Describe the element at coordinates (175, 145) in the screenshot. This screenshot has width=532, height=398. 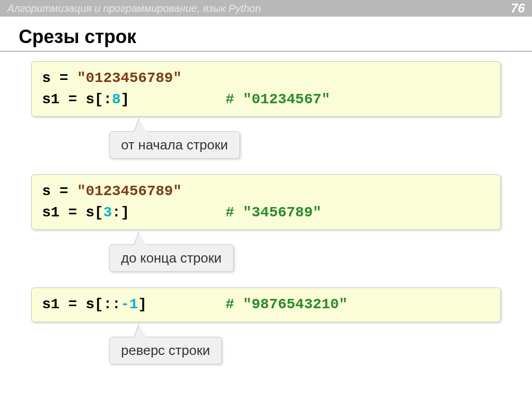
I see `callout-1: от начала строки` at that location.